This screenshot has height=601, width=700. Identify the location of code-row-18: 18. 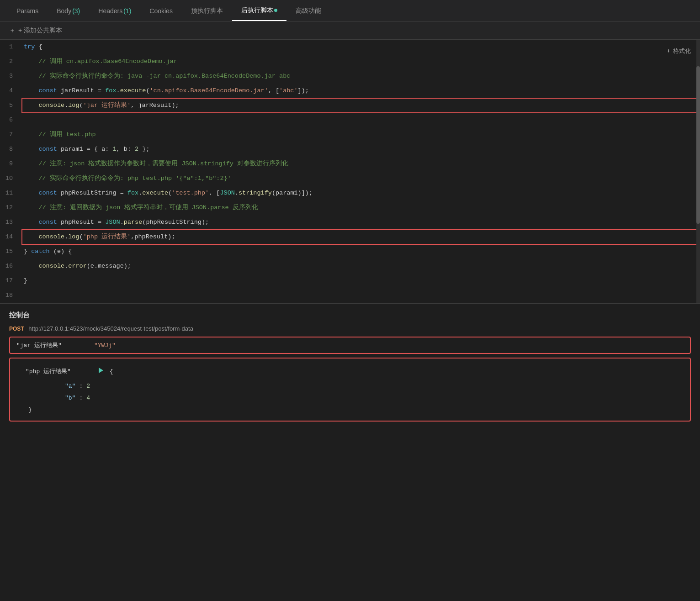
(350, 295).